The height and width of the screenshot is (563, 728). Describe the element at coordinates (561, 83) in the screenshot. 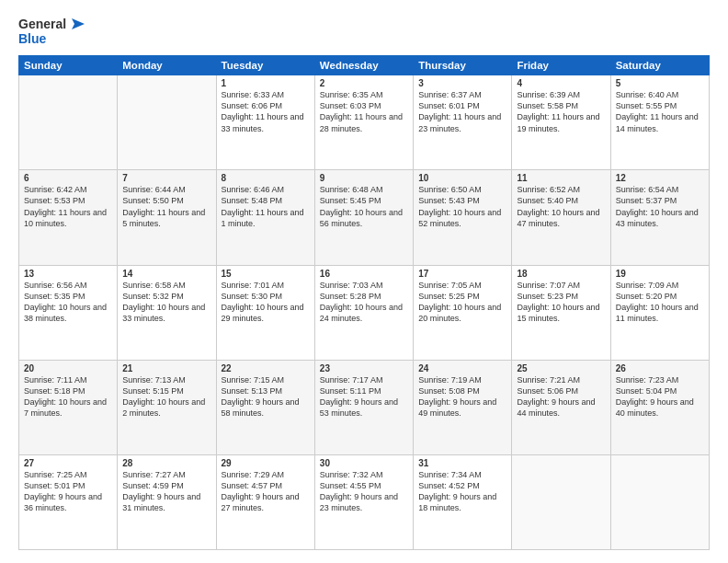

I see `day-number: 4` at that location.